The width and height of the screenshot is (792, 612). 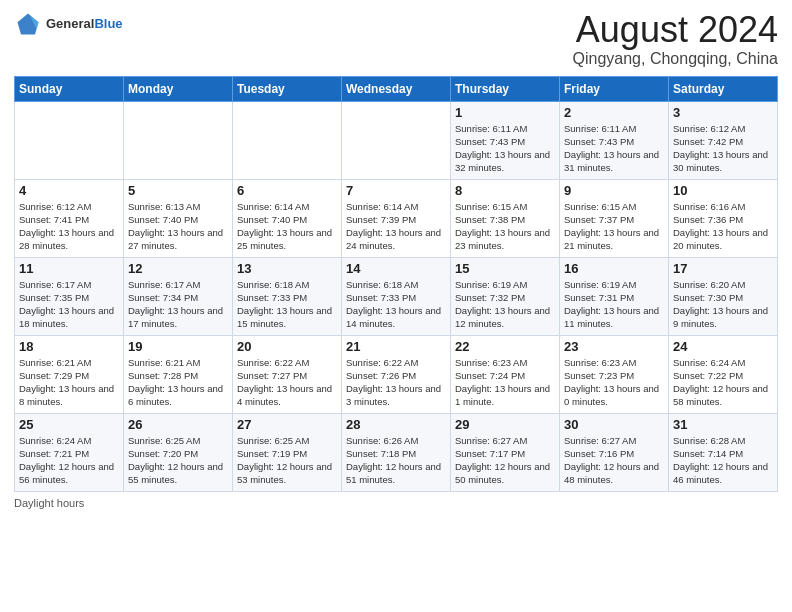 What do you see at coordinates (396, 88) in the screenshot?
I see `weekday-header-wednesday: Wednesday` at bounding box center [396, 88].